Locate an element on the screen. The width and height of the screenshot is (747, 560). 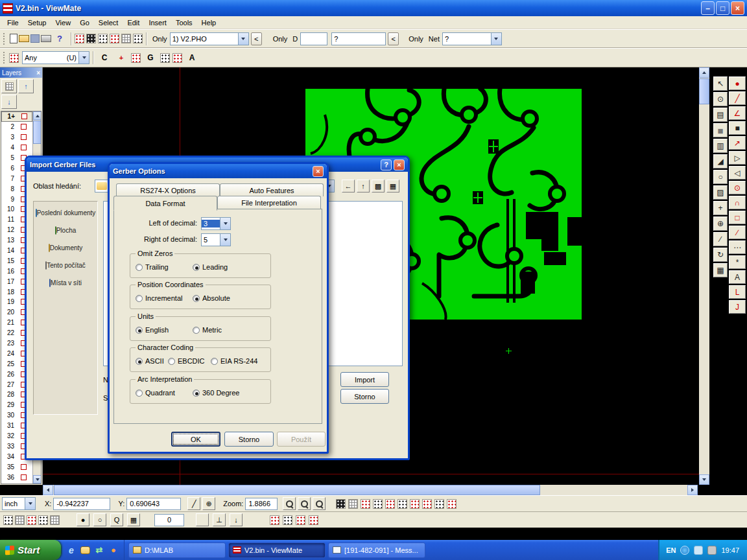
layer-up-button: ↑ is located at coordinates (26, 86).